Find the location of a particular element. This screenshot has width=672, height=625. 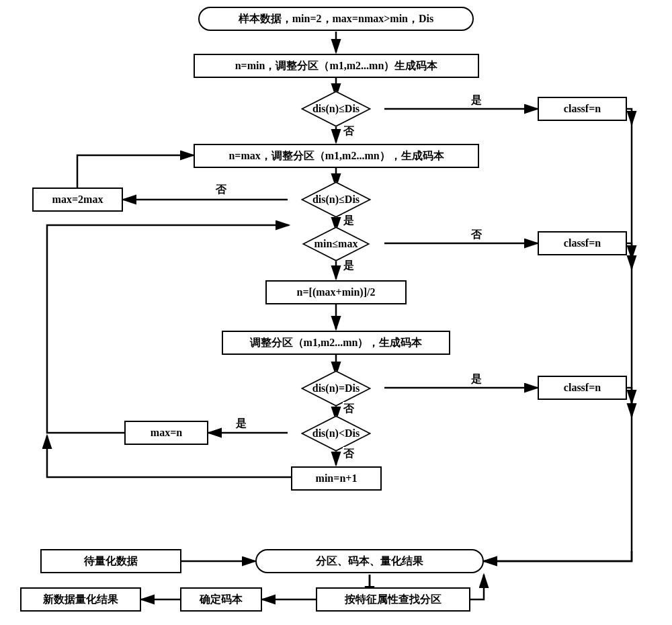

process-max-double: max=2max is located at coordinates (78, 200).